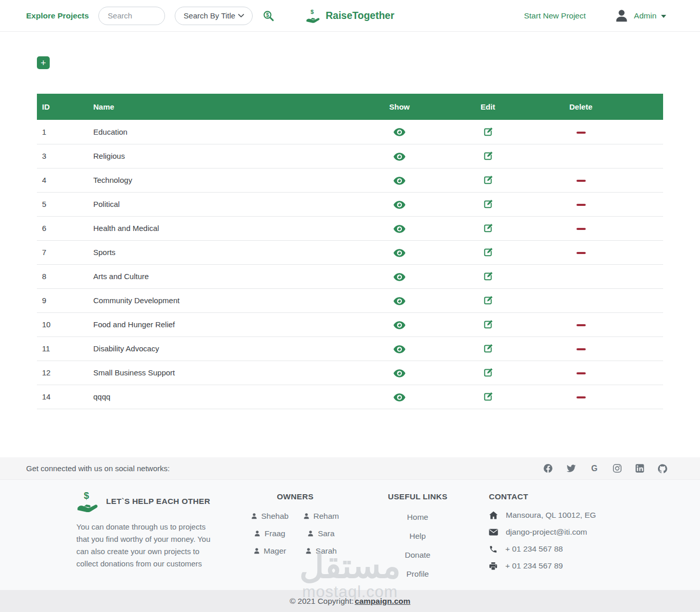  What do you see at coordinates (63, 156) in the screenshot?
I see `cell-id: 3` at bounding box center [63, 156].